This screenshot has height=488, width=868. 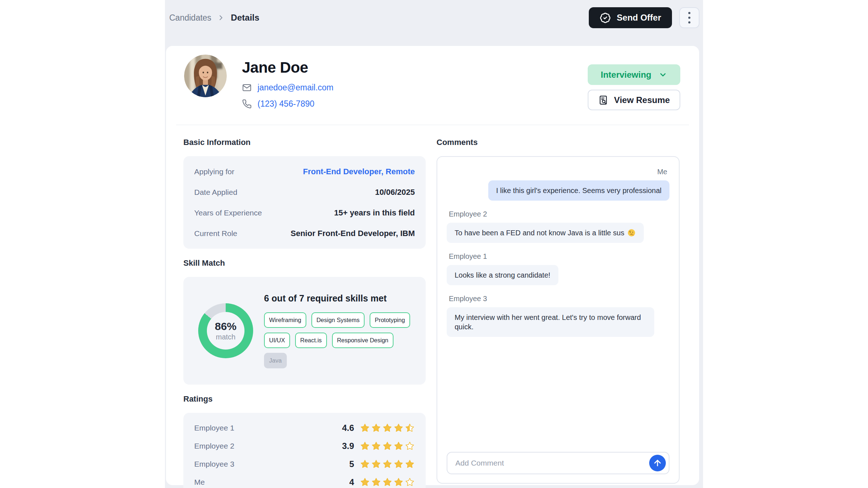 What do you see at coordinates (468, 299) in the screenshot?
I see `comment-author: Employee 3` at bounding box center [468, 299].